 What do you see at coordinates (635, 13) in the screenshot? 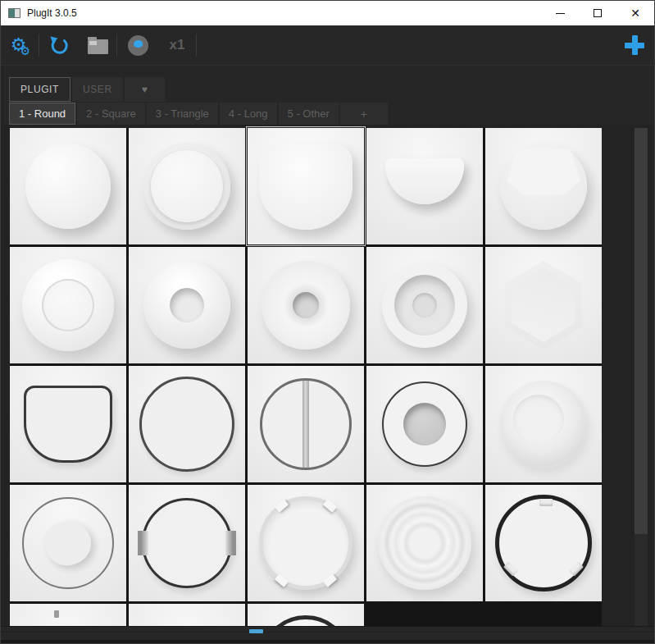
I see `close-button: ✕` at bounding box center [635, 13].